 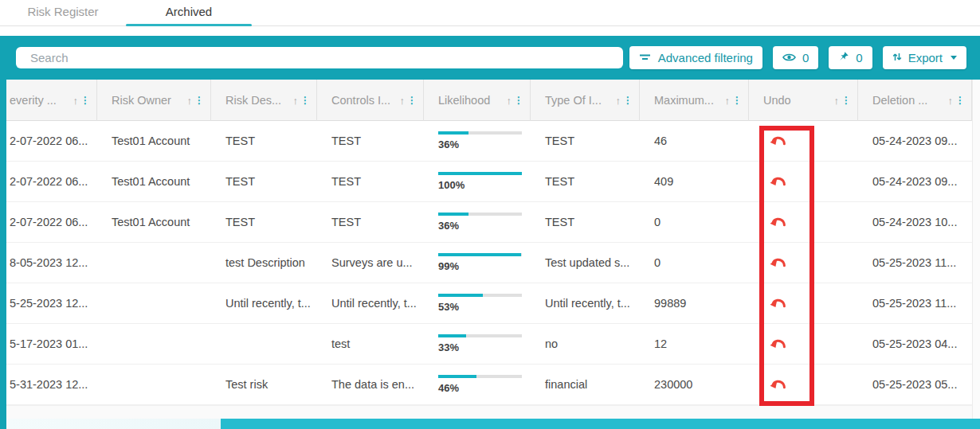 I want to click on table-row: 5-25-2023 12...Until recently, t...Until…, so click(x=493, y=304).